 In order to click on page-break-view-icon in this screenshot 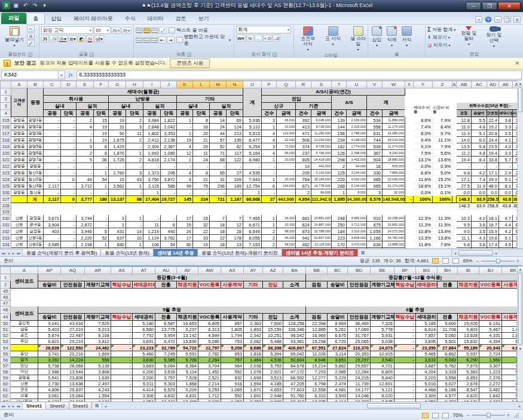, I will do `click(455, 260)`.